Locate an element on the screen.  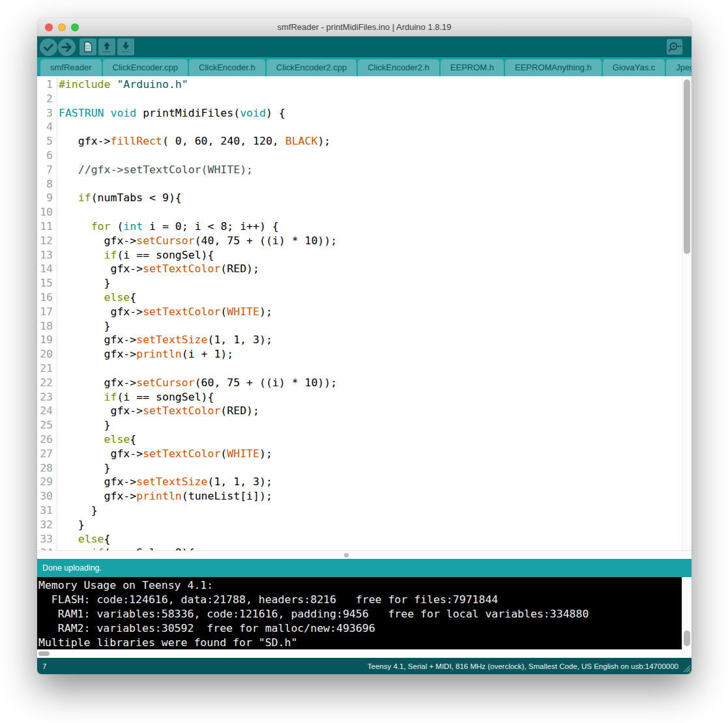
tab-clickencoder2-h: ClickEncoder2.h is located at coordinates (399, 68).